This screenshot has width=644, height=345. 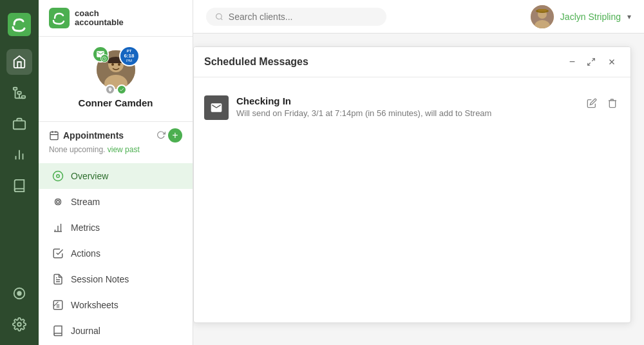 I want to click on coach-accountable-logo, so click(x=59, y=18).